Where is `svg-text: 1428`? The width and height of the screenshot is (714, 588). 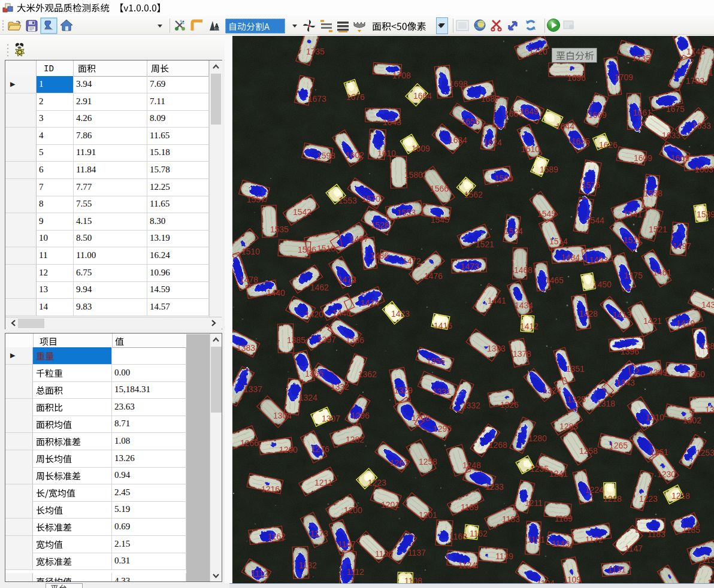
svg-text: 1428 is located at coordinates (588, 314).